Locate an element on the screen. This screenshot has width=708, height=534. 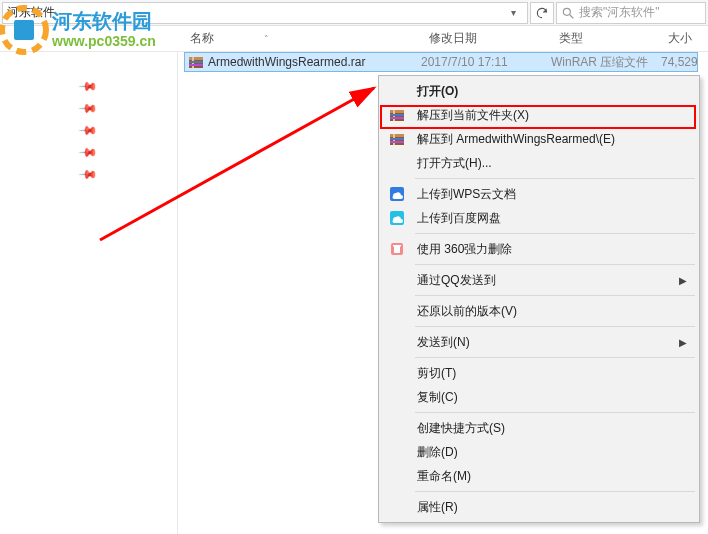
menu-item-label: 剪切(T) is located at coordinates (432, 374).